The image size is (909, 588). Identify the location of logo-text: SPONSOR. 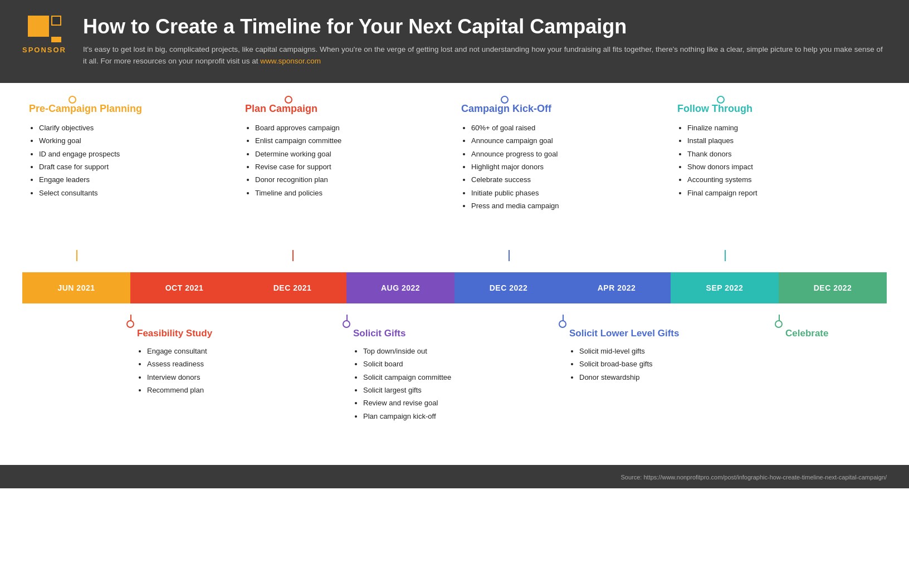
(45, 50).